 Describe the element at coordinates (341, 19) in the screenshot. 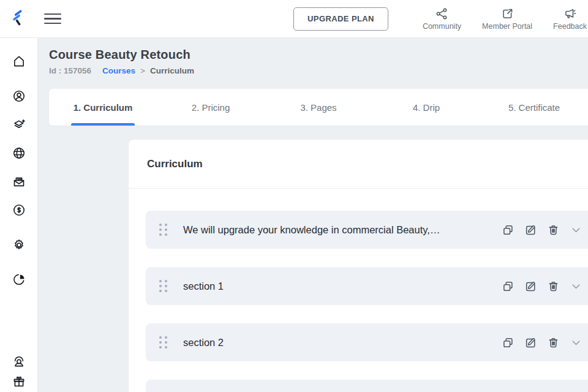

I see `upgrade-plan-button: UPGRADE PLAN` at that location.